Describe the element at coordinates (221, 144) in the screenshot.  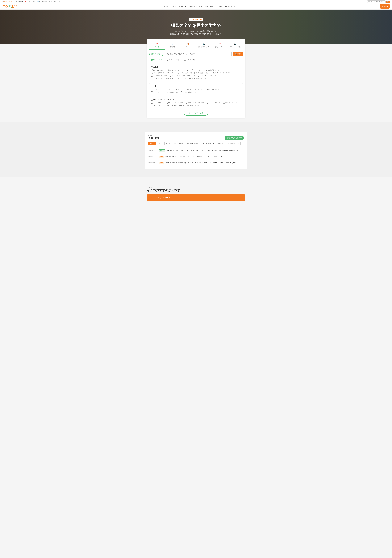
I see `news-tab-chiiki-loke: 地域ロケ` at that location.